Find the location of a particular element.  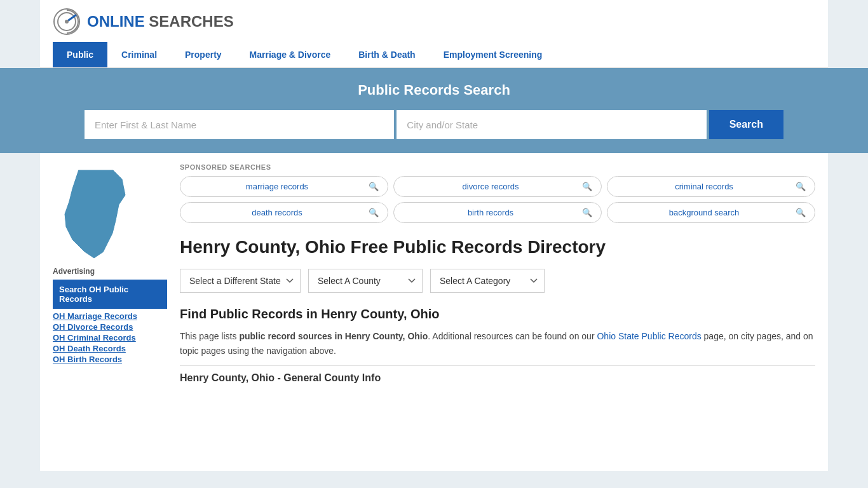

search-button: Search is located at coordinates (746, 125).